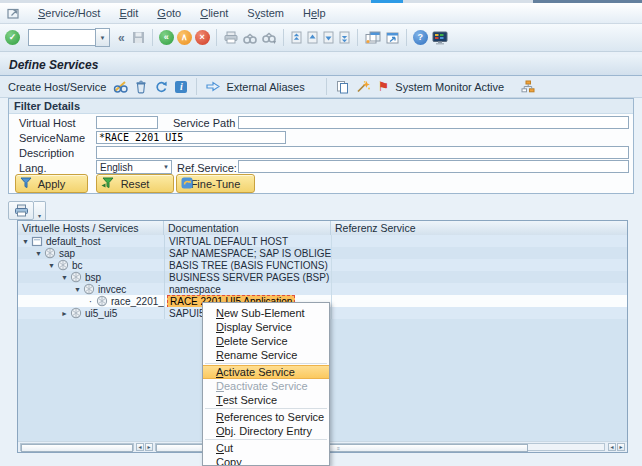  I want to click on find-icon, so click(250, 38).